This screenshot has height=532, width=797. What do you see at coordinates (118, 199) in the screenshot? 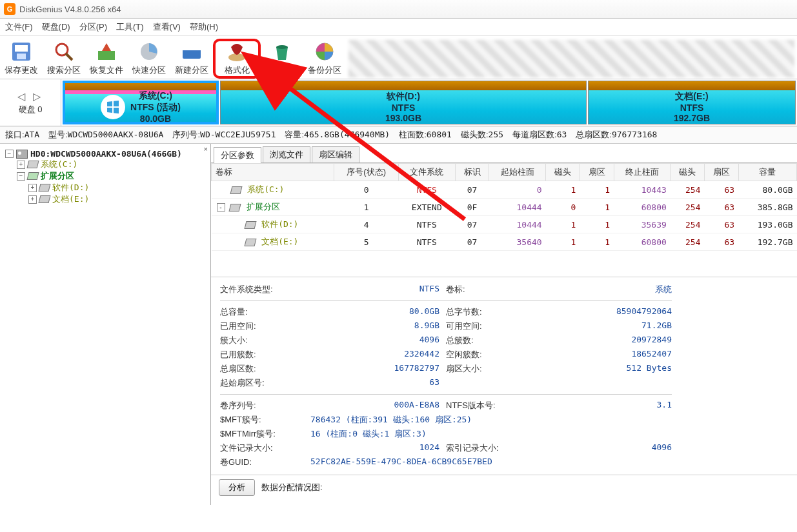
I see `tree-node-docs: + 文档(E:)` at bounding box center [118, 199].